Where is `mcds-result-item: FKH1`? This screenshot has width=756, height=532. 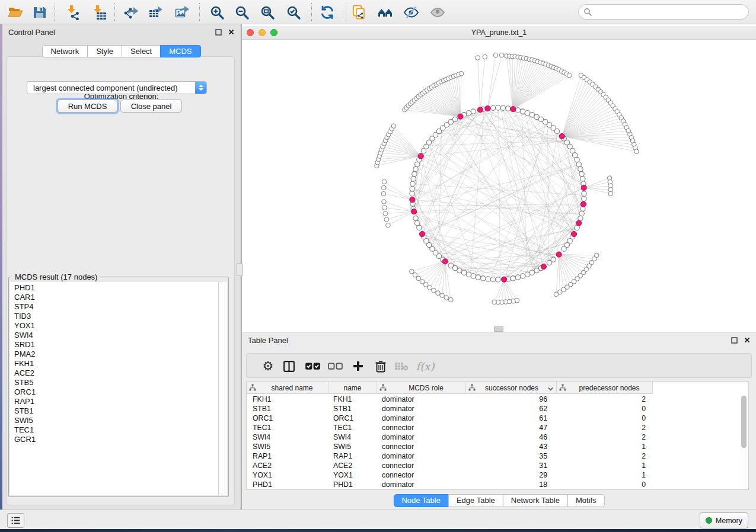
mcds-result-item: FKH1 is located at coordinates (114, 364).